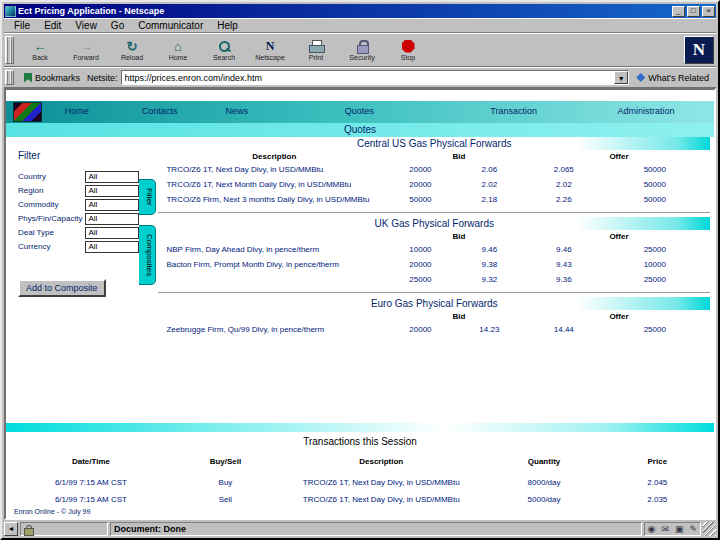  Describe the element at coordinates (665, 530) in the screenshot. I see `mailbox-icon: ✉` at that location.